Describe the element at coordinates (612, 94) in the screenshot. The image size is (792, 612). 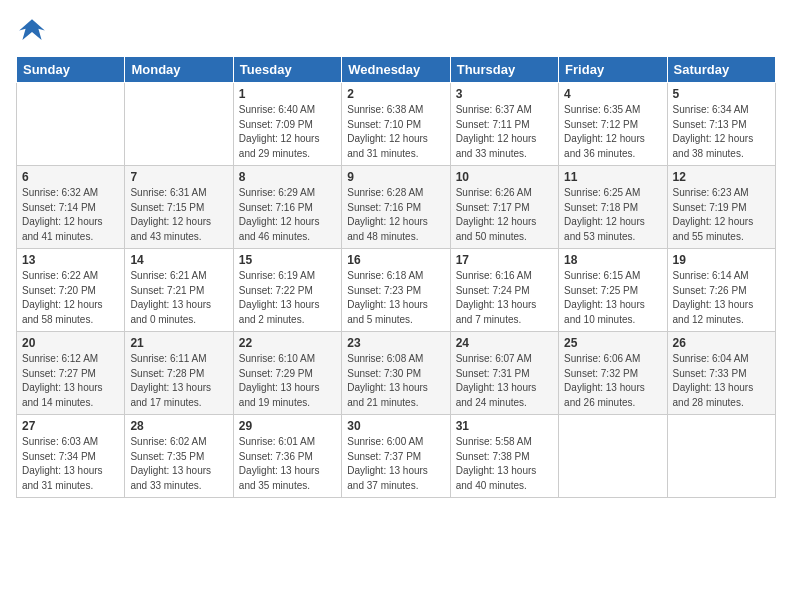
I see `day-number: 4` at that location.